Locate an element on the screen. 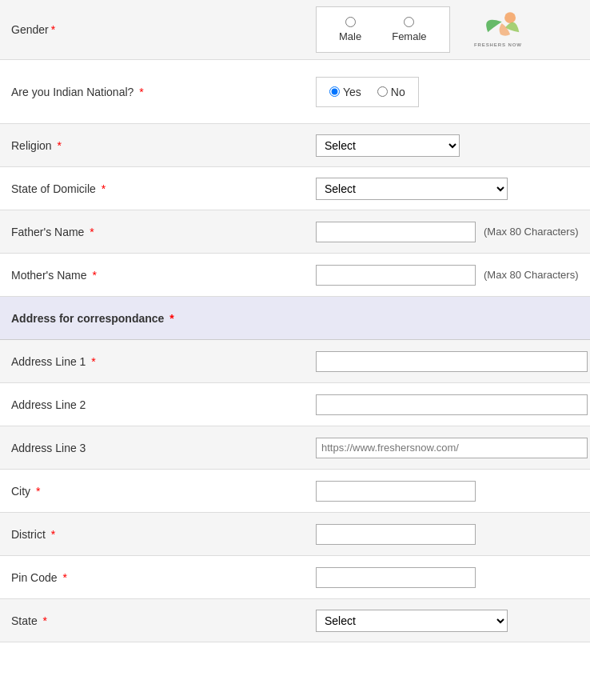 The width and height of the screenshot is (590, 700). religion-row: Religion * Select Hindu Muslim Christian… is located at coordinates (295, 146).